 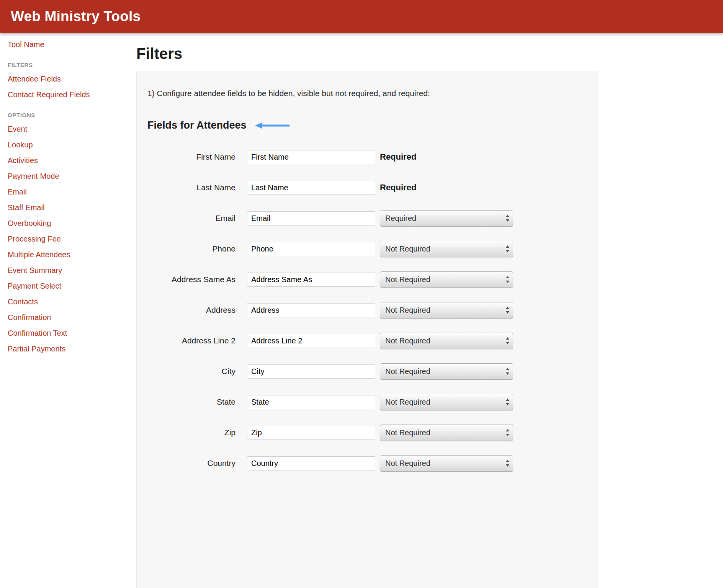 I want to click on field-label: Last Name, so click(x=197, y=188).